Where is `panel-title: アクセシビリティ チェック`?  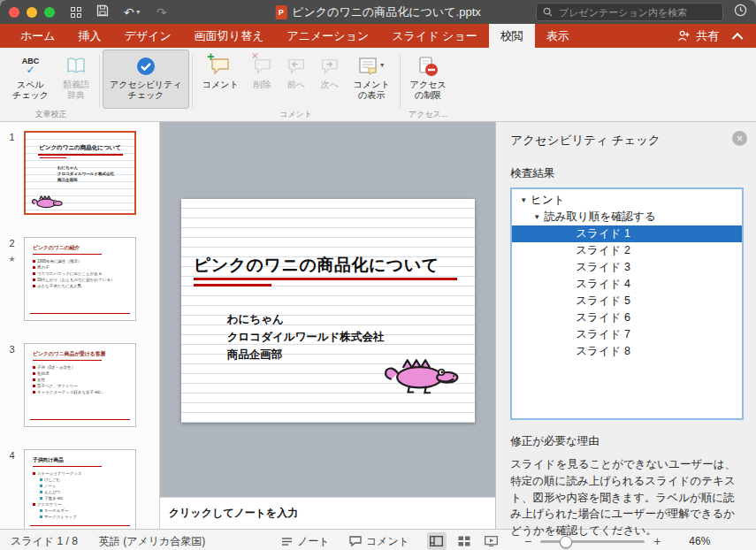 panel-title: アクセシビリティ チェック is located at coordinates (627, 141).